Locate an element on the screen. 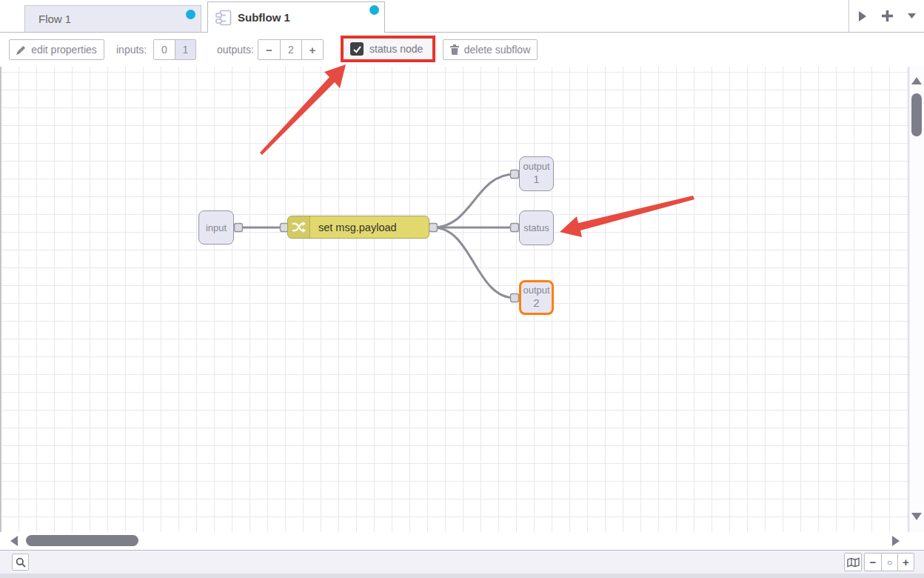 The width and height of the screenshot is (924, 578). editor-footer: − ○ + is located at coordinates (462, 562).